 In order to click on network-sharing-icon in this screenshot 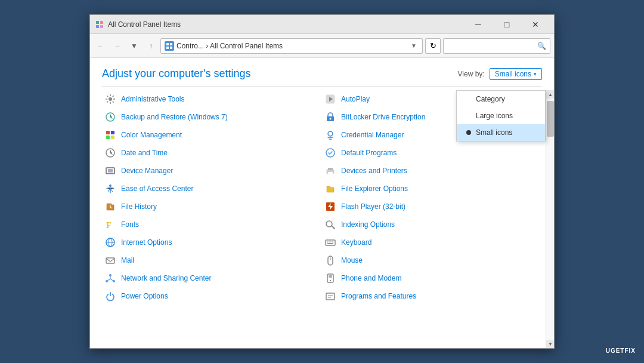, I will do `click(110, 278)`.